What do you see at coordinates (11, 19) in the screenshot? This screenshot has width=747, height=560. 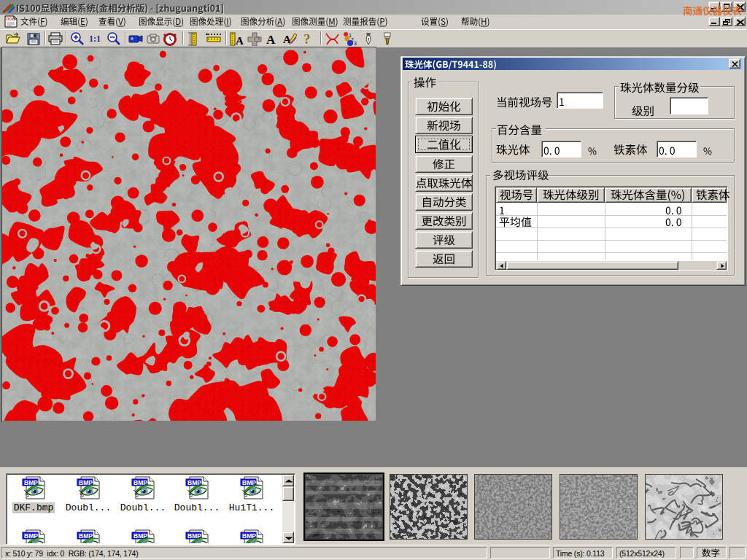 I see `svg-text: DOC` at bounding box center [11, 19].